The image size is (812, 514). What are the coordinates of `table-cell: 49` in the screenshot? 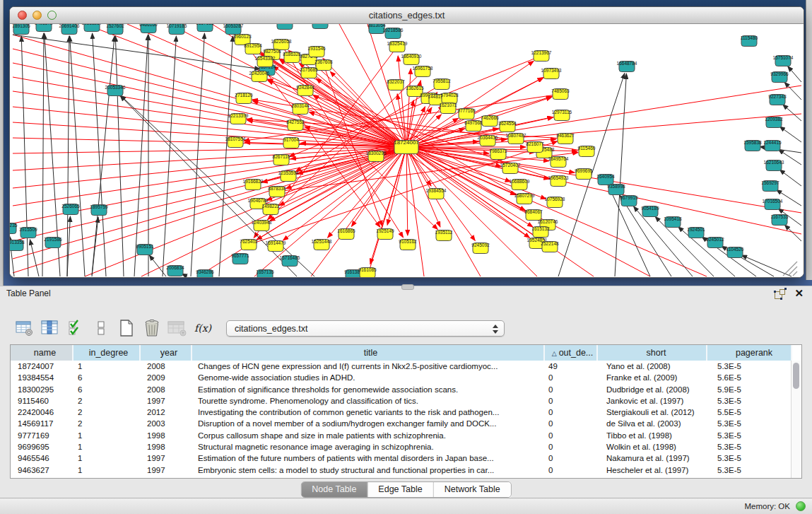 It's located at (571, 366).